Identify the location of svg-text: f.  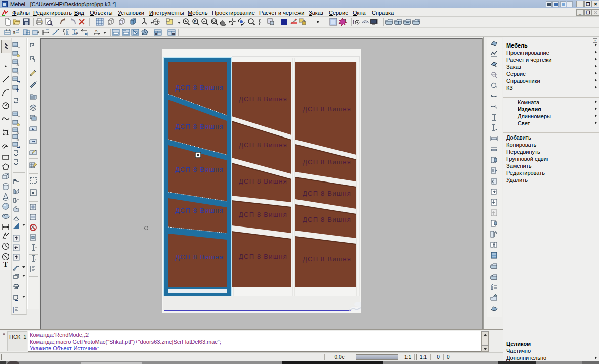
(354, 22).